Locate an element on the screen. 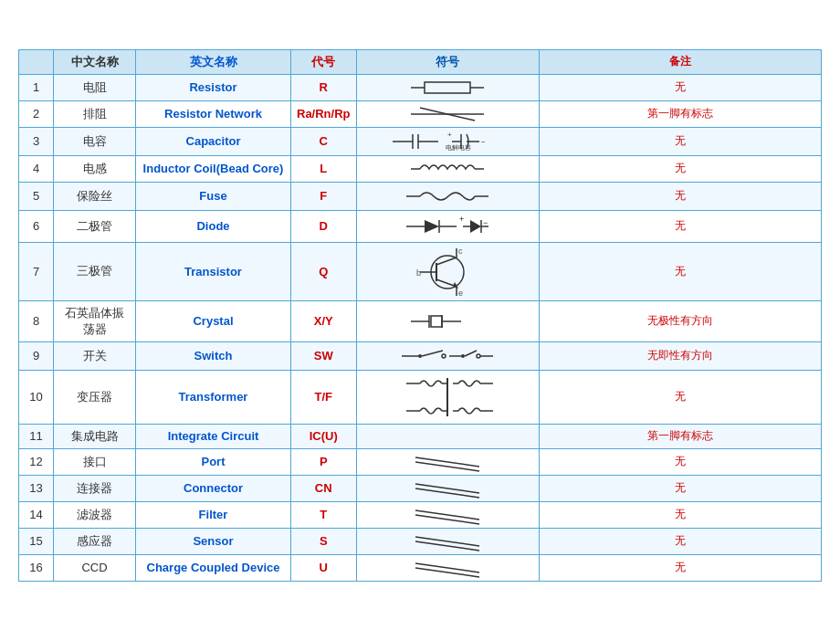 The width and height of the screenshot is (840, 630). cell-en: Sensor is located at coordinates (214, 541).